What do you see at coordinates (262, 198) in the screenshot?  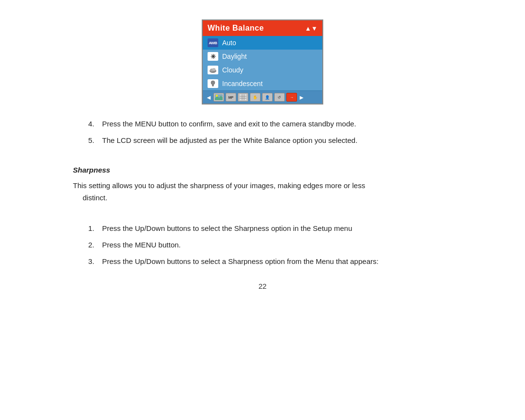 I see `sharpness-paragraph-line2: distinct.` at bounding box center [262, 198].